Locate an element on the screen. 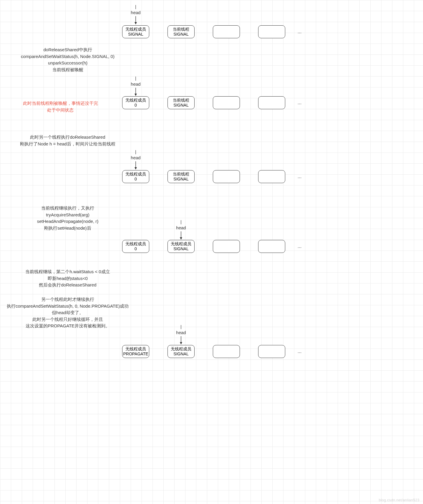 Image resolution: width=423 pixels, height=504 pixels. head-pointer-5: | head is located at coordinates (181, 334).